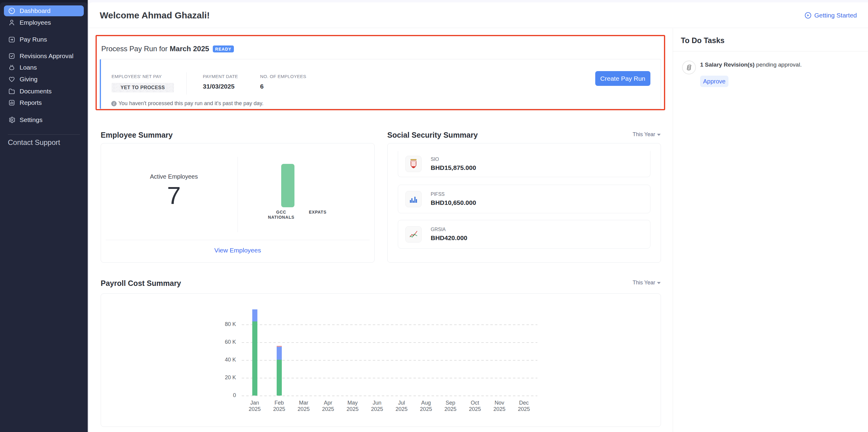  Describe the element at coordinates (831, 15) in the screenshot. I see `getting-started-link: Getting Started` at that location.